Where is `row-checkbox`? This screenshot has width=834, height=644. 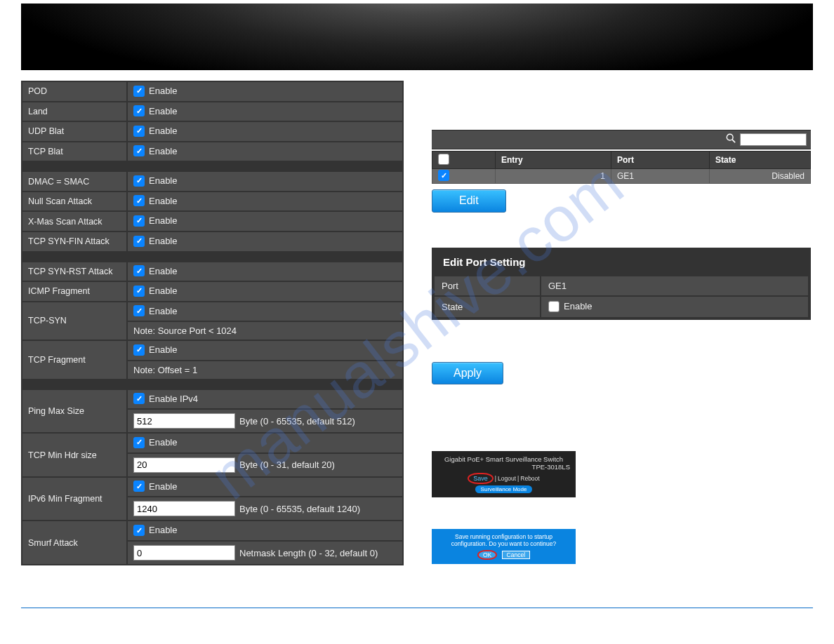 row-checkbox is located at coordinates (444, 175).